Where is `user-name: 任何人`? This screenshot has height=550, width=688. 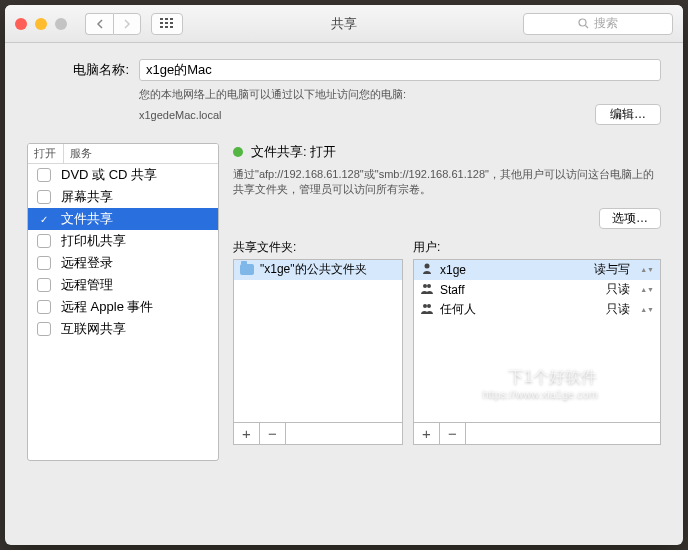
user-name: 任何人 is located at coordinates (458, 310).